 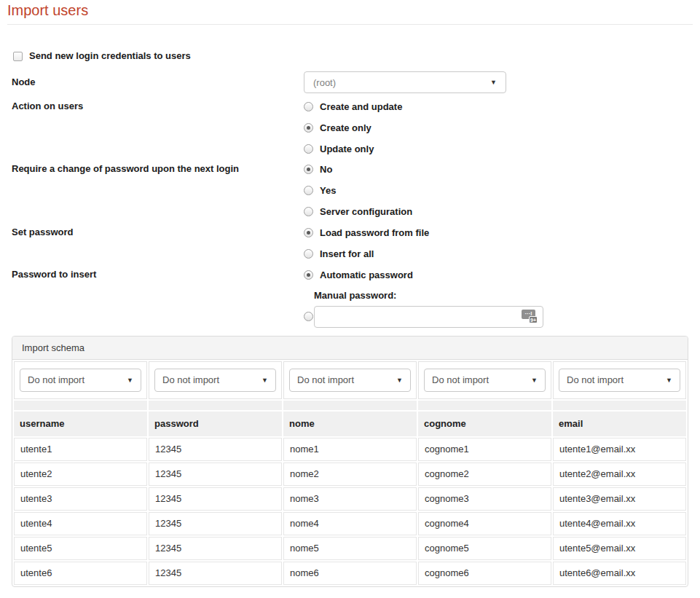 What do you see at coordinates (350, 499) in the screenshot?
I see `table-cell: nome3` at bounding box center [350, 499].